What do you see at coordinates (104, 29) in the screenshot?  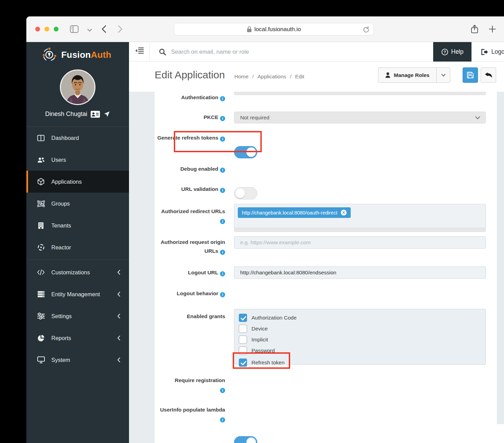 I see `browser-back-icon` at bounding box center [104, 29].